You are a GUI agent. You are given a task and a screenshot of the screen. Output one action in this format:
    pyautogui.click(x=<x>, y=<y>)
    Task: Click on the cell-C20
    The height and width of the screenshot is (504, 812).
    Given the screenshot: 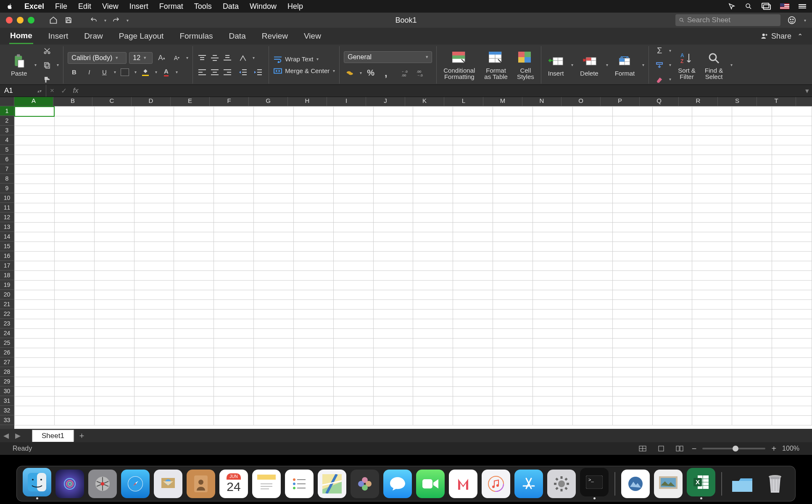 What is the action you would take?
    pyautogui.click(x=114, y=295)
    